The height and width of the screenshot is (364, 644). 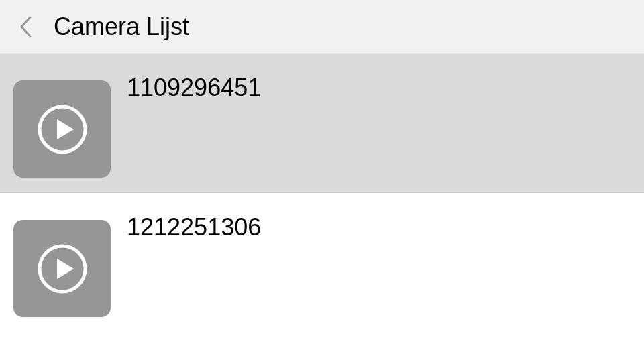 I want to click on camera-id-label: 1109296451, so click(x=194, y=88).